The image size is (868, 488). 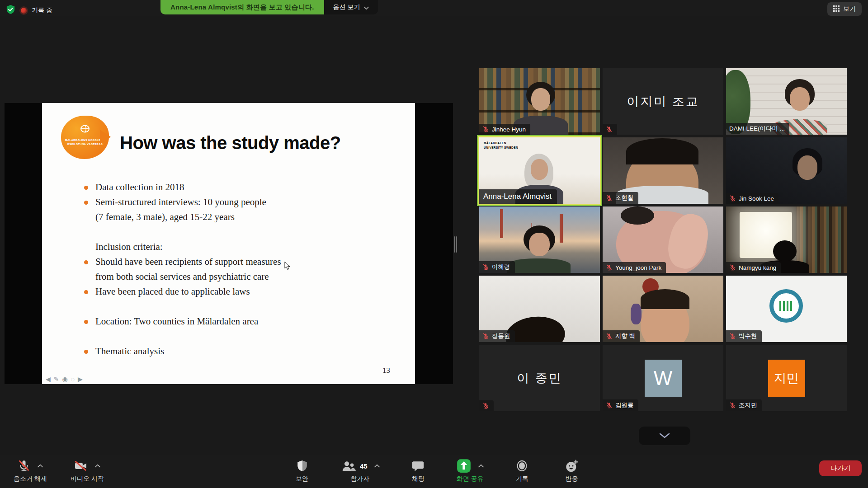 I want to click on slide-text: Thematic analysis, so click(x=130, y=352).